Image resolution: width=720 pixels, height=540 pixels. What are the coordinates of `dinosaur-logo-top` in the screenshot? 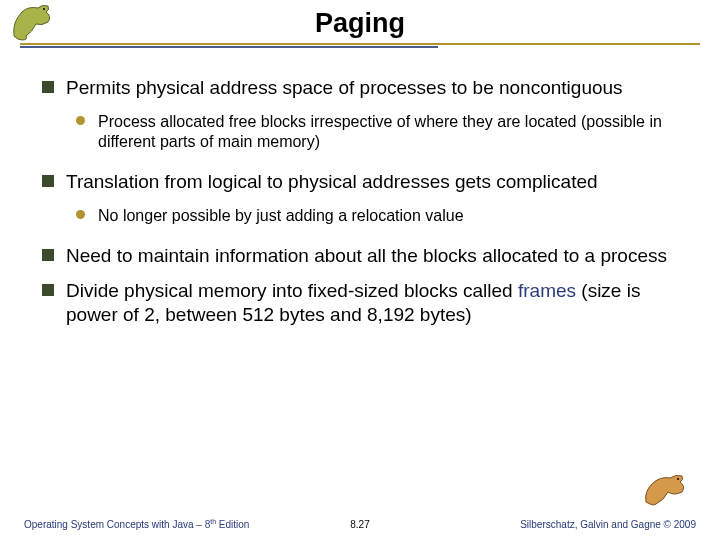 It's located at (36, 24).